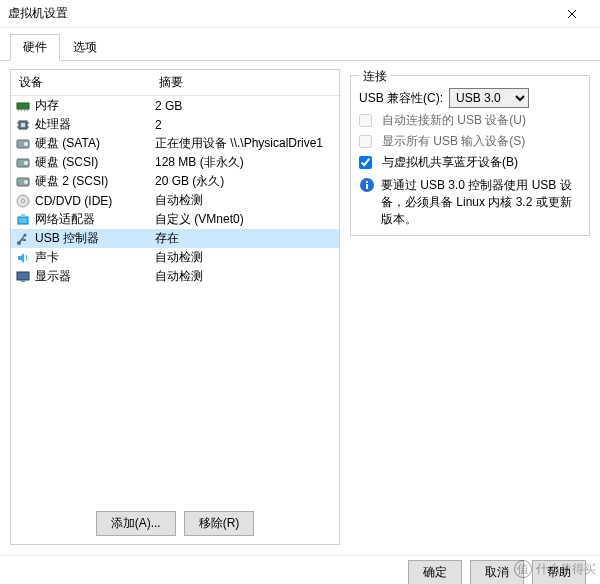  Describe the element at coordinates (67, 238) in the screenshot. I see `device-name: USB 控制器` at that location.